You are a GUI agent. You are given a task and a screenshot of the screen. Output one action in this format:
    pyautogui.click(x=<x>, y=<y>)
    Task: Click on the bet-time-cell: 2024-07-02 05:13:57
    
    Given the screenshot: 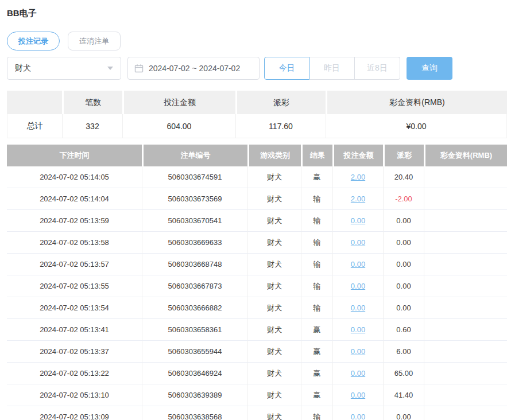 What is the action you would take?
    pyautogui.click(x=75, y=265)
    